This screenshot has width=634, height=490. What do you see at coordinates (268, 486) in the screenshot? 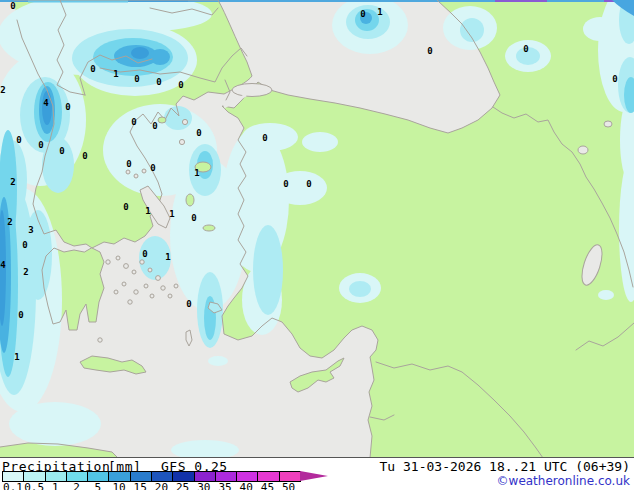
I see `colorbar-tick: 45` at bounding box center [268, 486].